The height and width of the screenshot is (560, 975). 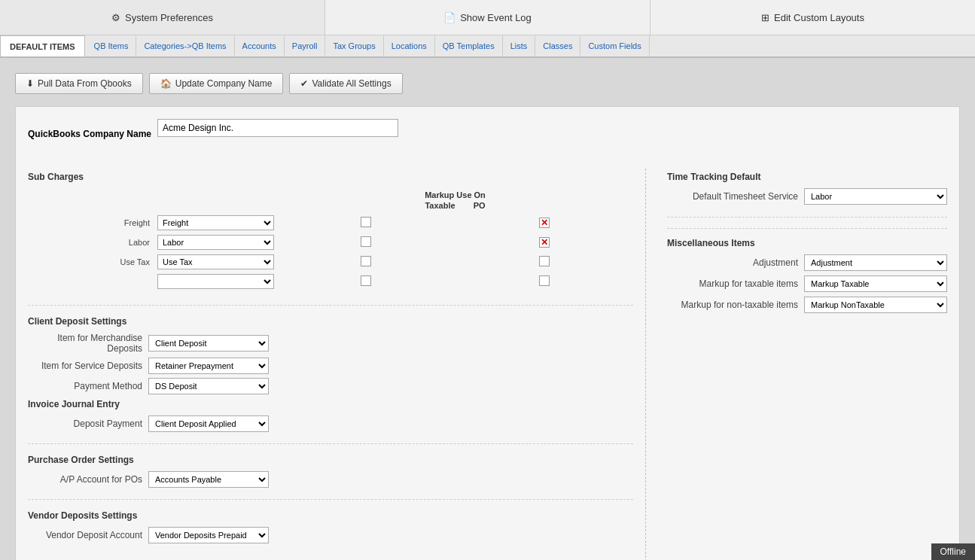 What do you see at coordinates (215, 242) in the screenshot?
I see `labor-select: Labor` at bounding box center [215, 242].